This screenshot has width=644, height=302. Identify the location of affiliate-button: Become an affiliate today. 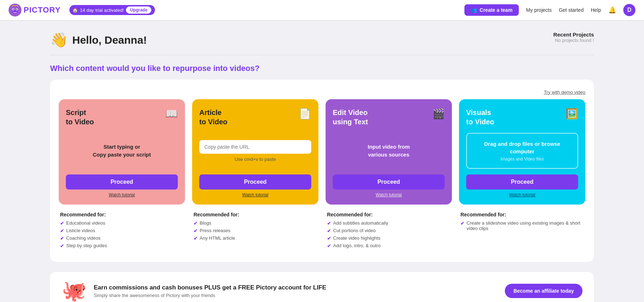
(544, 291).